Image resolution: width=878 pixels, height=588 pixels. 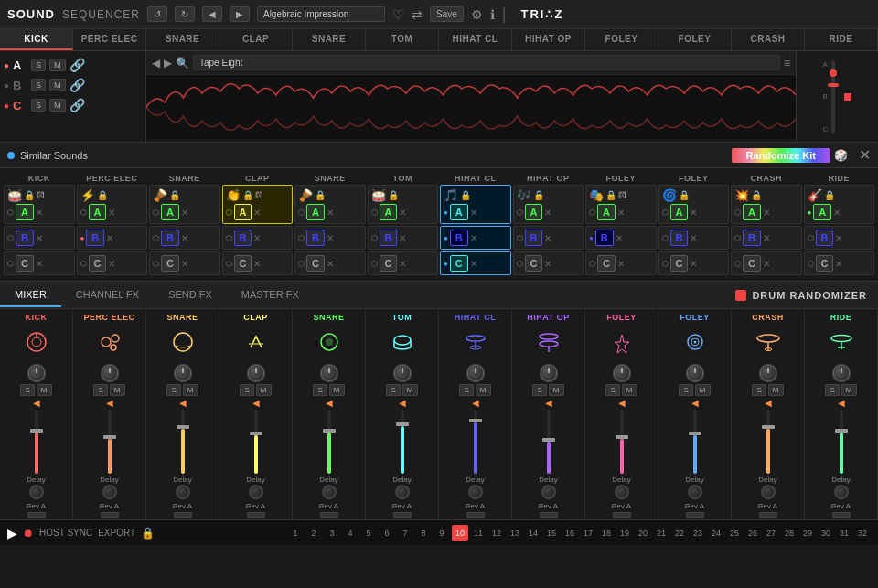 What do you see at coordinates (170, 212) in the screenshot?
I see `snare-slot-a: A` at bounding box center [170, 212].